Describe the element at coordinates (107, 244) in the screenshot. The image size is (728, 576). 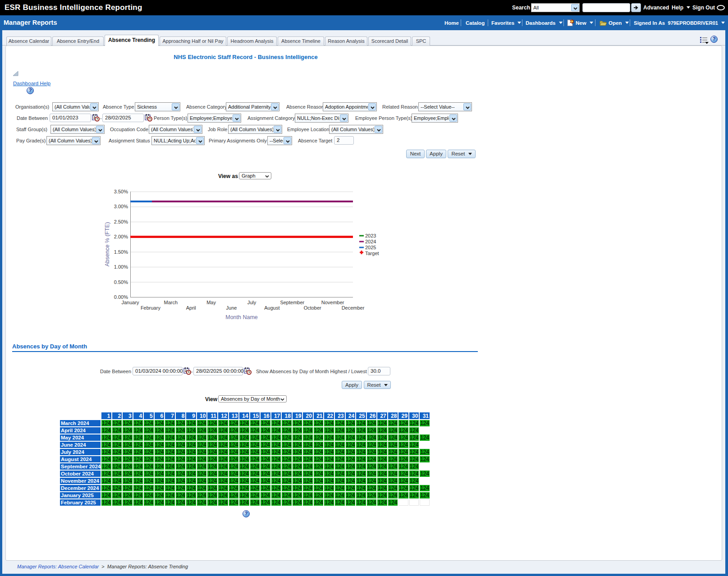
I see `svg-text: Absence % (FTE)` at that location.